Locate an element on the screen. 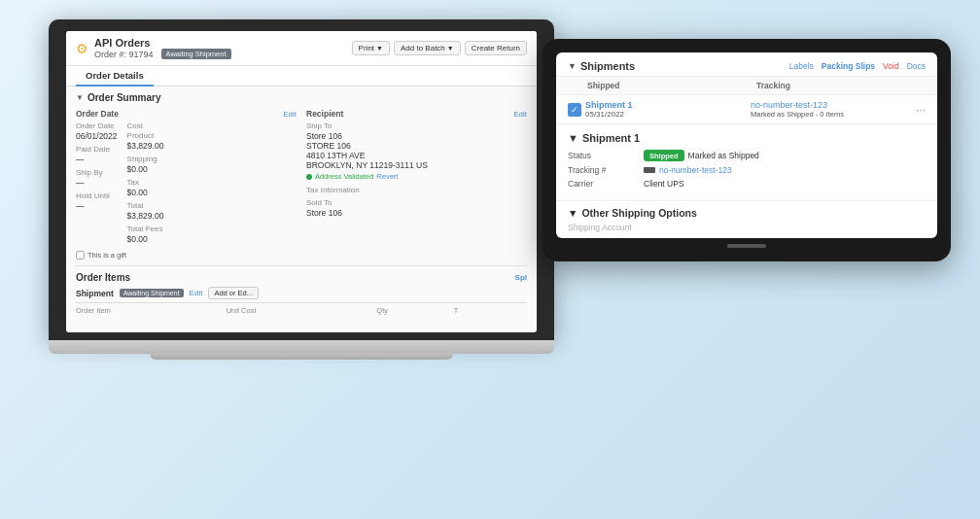 This screenshot has width=980, height=519. tab-bar: Order Details is located at coordinates (301, 76).